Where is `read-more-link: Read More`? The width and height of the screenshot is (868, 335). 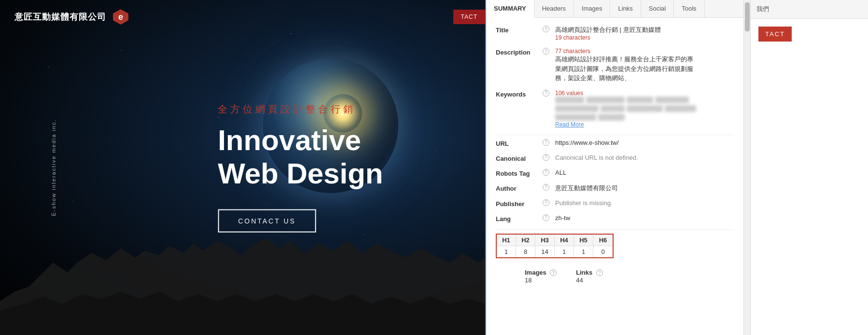 read-more-link: Read More is located at coordinates (570, 125).